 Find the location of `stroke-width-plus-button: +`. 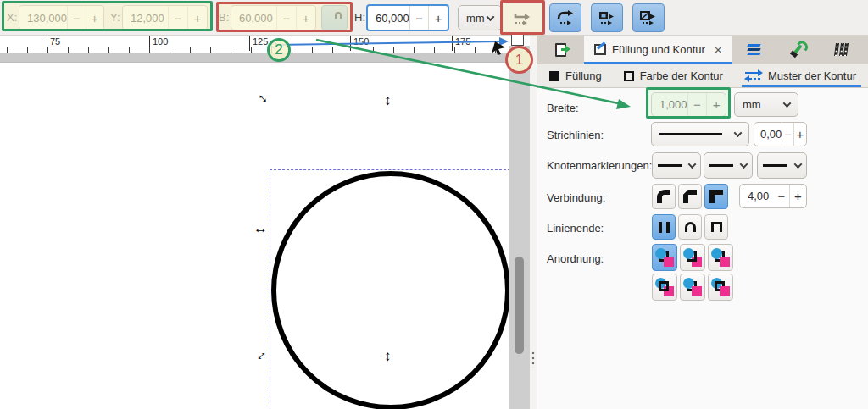

stroke-width-plus-button: + is located at coordinates (715, 105).